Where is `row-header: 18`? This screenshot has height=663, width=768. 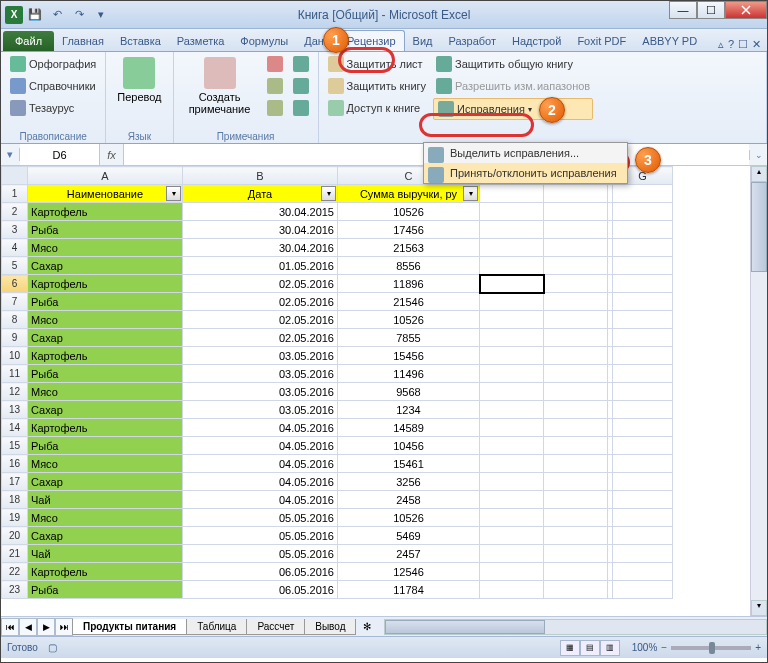
row-header: 18 is located at coordinates (15, 500).